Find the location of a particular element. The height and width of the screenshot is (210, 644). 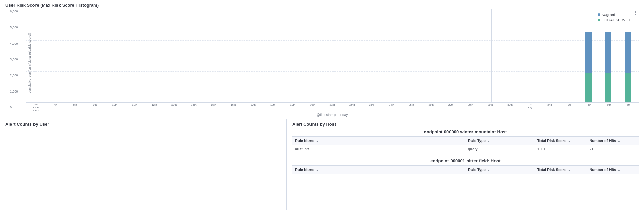

host-table-0: Rule Name ⌄ Rule Type ⌄ Total Risk Score… is located at coordinates (465, 145).